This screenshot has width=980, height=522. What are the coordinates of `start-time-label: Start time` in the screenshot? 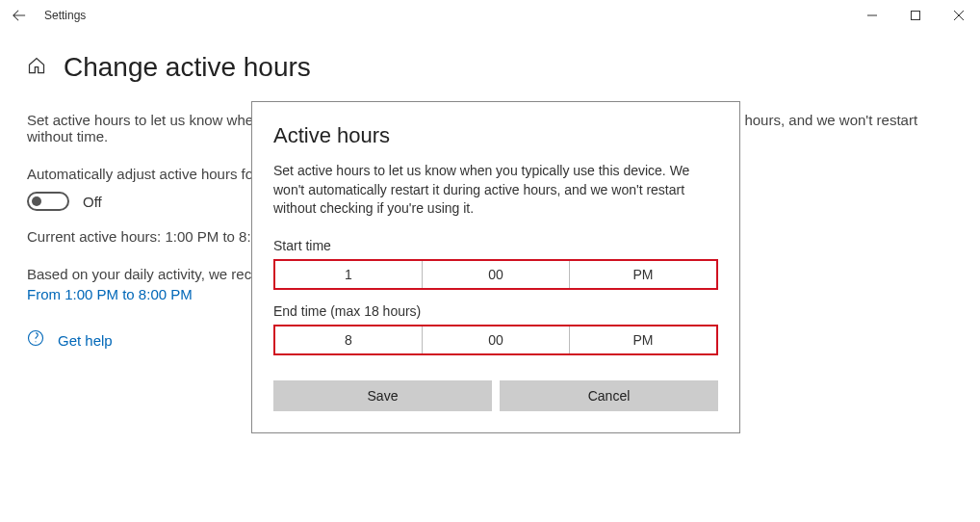 It's located at (496, 246).